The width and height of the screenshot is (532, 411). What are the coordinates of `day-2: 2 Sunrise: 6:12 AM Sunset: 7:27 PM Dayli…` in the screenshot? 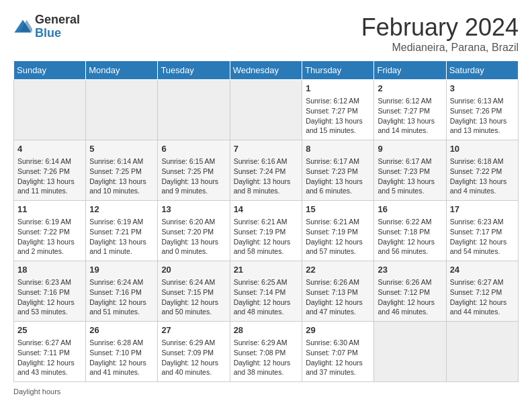 It's located at (410, 110).